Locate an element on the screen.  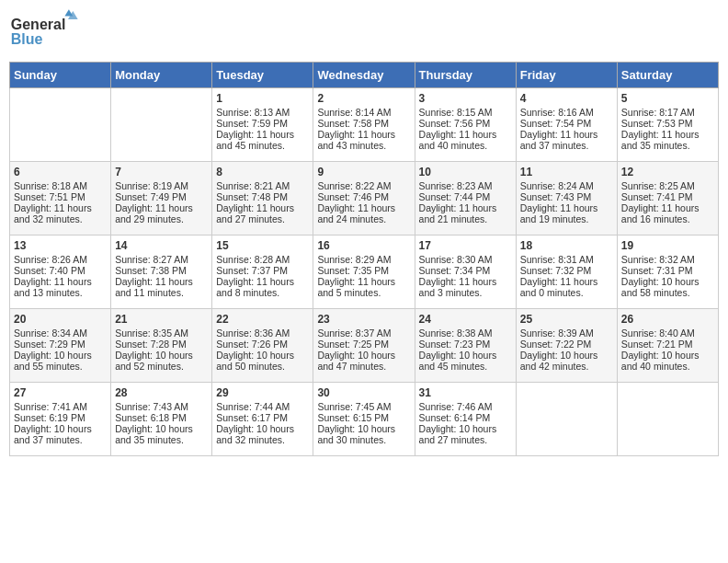
day-info: Sunset: 6:18 PM is located at coordinates (162, 418).